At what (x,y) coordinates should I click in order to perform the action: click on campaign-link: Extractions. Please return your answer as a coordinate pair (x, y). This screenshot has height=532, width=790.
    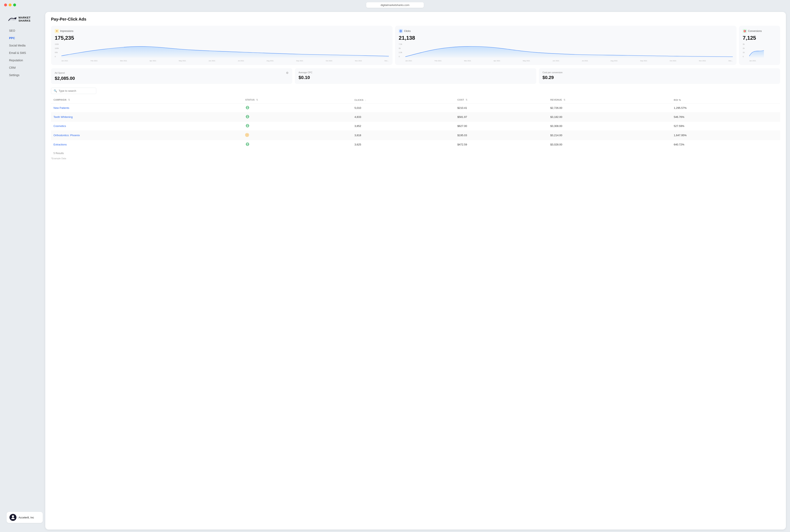
    Looking at the image, I should click on (60, 145).